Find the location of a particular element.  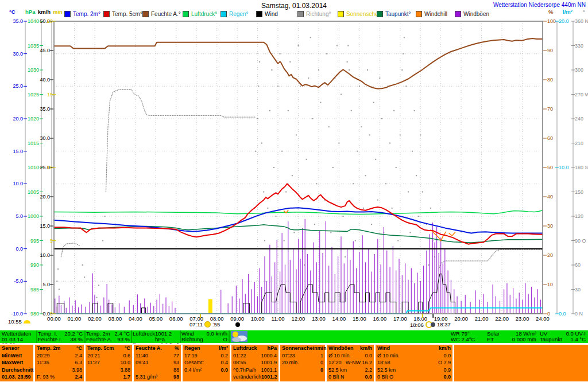

table-cell-info: F: 93 % is located at coordinates (46, 377).